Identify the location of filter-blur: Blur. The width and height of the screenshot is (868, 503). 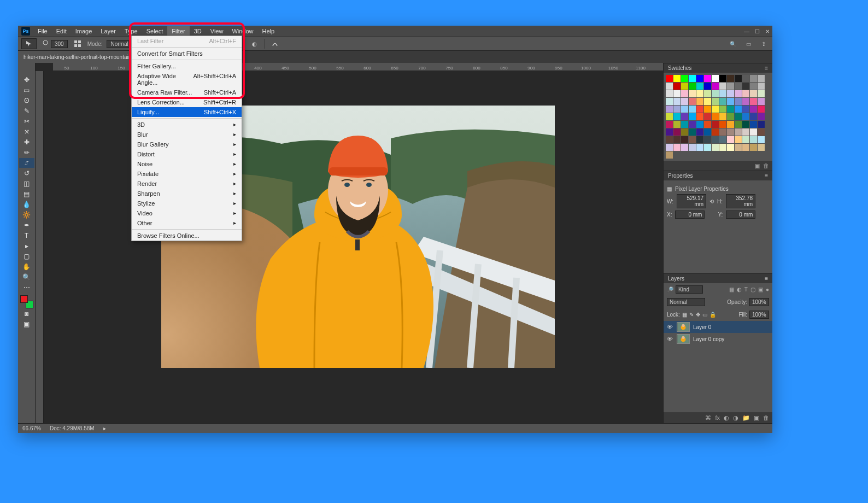
(187, 134).